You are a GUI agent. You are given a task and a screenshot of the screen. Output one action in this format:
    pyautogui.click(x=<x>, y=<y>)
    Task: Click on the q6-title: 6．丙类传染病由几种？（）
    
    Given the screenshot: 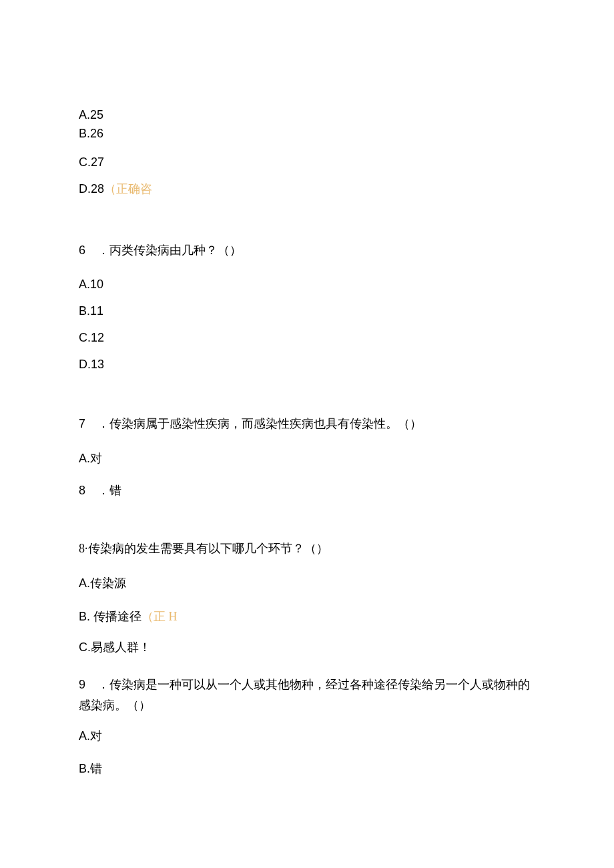 What is the action you would take?
    pyautogui.click(x=307, y=251)
    